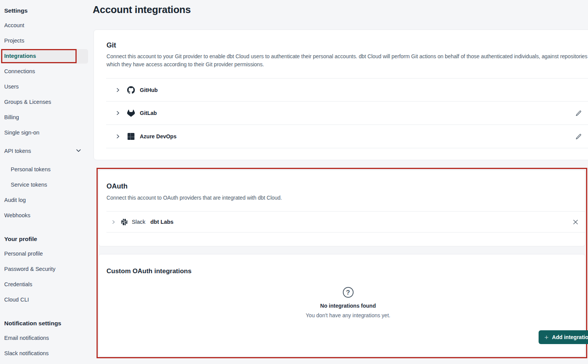 This screenshot has width=588, height=364. I want to click on sidebar-item-credentials: Credentials, so click(18, 284).